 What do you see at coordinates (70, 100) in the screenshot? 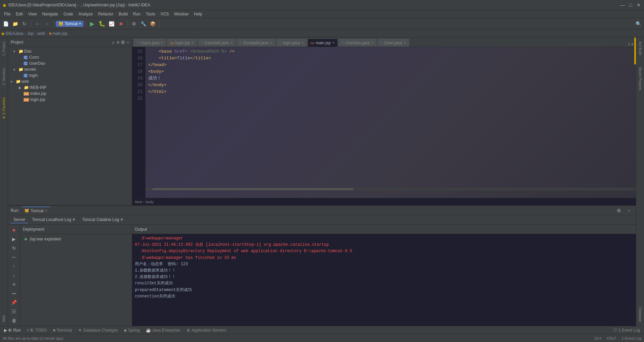
I see `tree-item-loginjsp: jsp login.jsp` at bounding box center [70, 100].